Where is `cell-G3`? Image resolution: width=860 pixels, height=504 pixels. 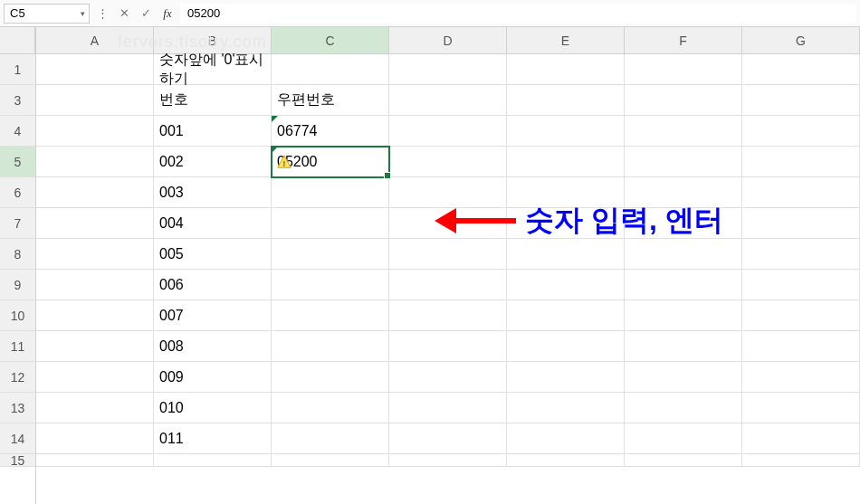 cell-G3 is located at coordinates (801, 100).